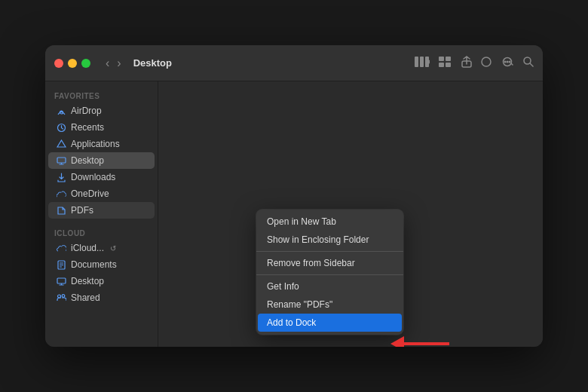 Image resolution: width=588 pixels, height=392 pixels. Describe the element at coordinates (86, 63) in the screenshot. I see `maximize-button` at that location.